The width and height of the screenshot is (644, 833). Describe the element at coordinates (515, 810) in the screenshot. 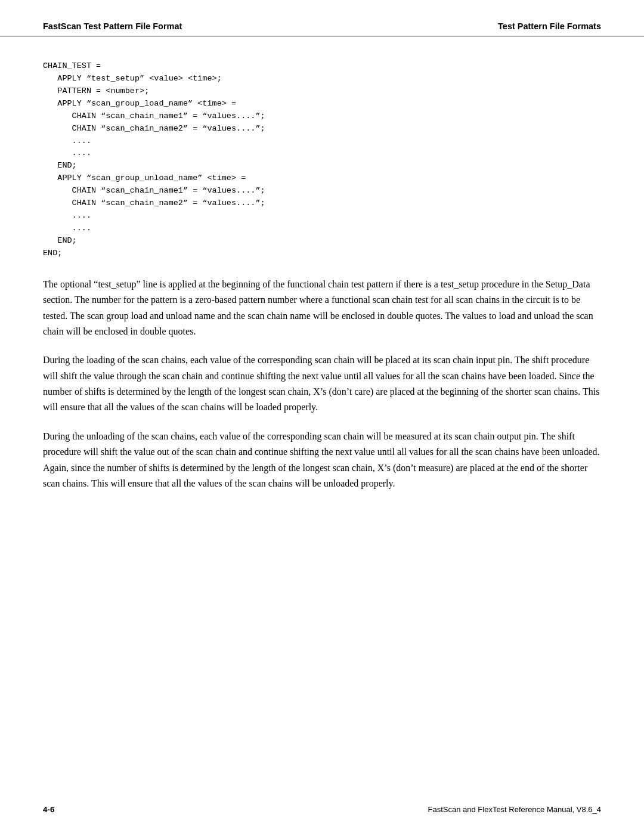

I see `footer-title: FastScan and FlexTest Reference Manual, …` at that location.